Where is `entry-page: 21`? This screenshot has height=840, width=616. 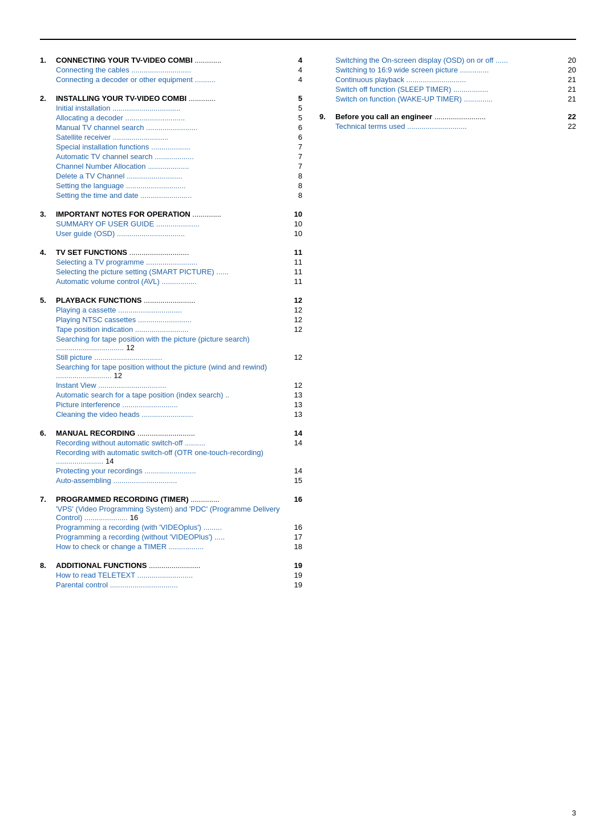 entry-page: 21 is located at coordinates (569, 80).